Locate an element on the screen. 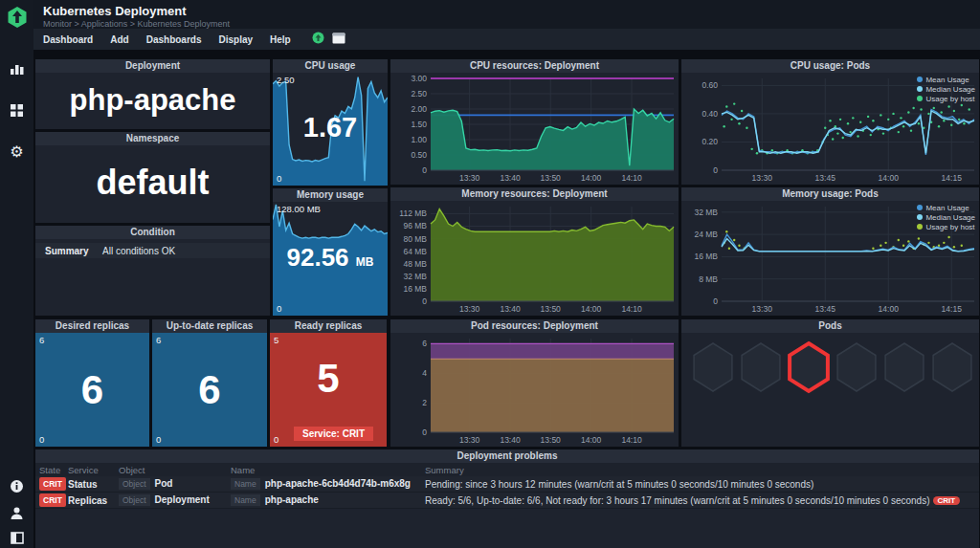  table-header-row: State Service Object Name Summary is located at coordinates (507, 470).